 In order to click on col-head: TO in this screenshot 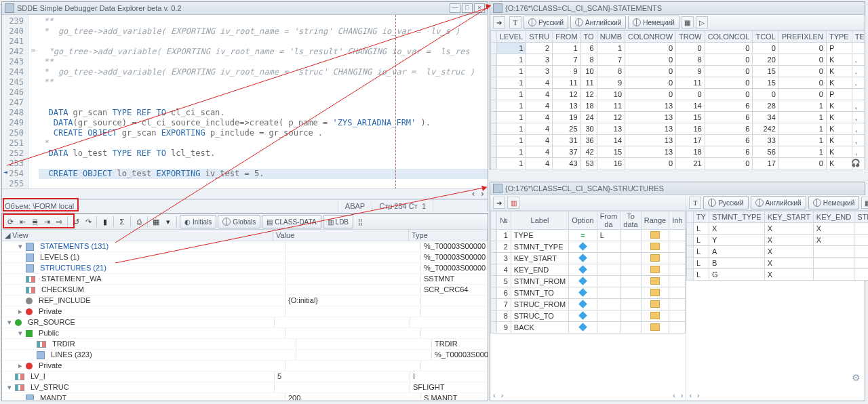, I will do `click(589, 37)`.